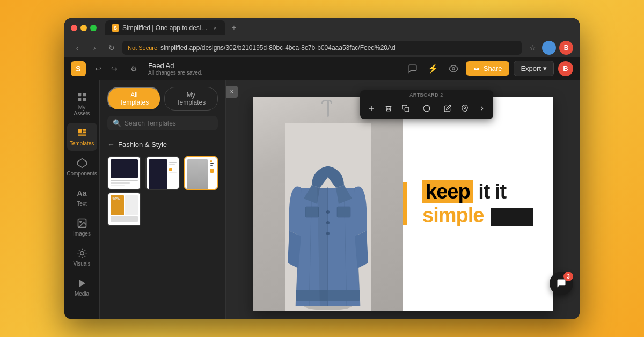 Image resolution: width=644 pixels, height=337 pixels. I want to click on artboard-pin-button, so click(465, 108).